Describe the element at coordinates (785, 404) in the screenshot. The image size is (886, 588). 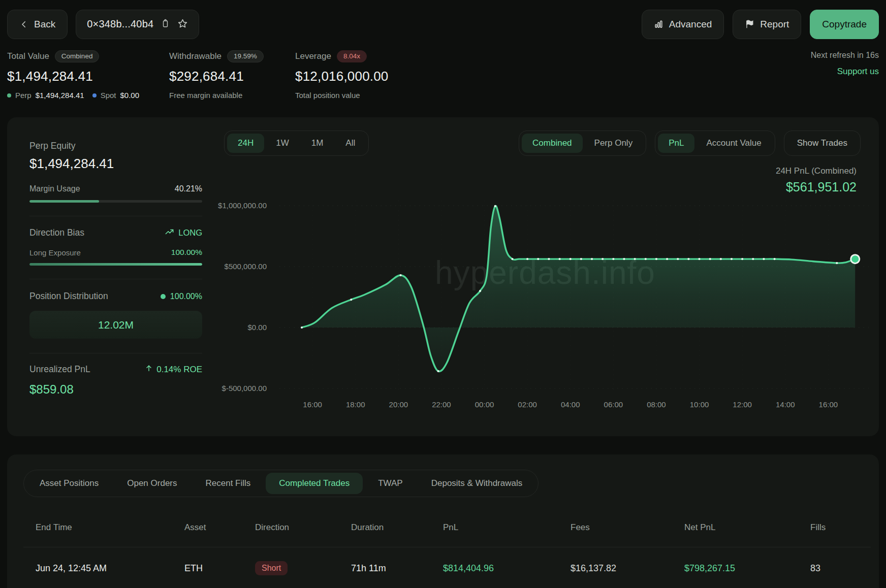
I see `x-axis-label: 14:00` at that location.